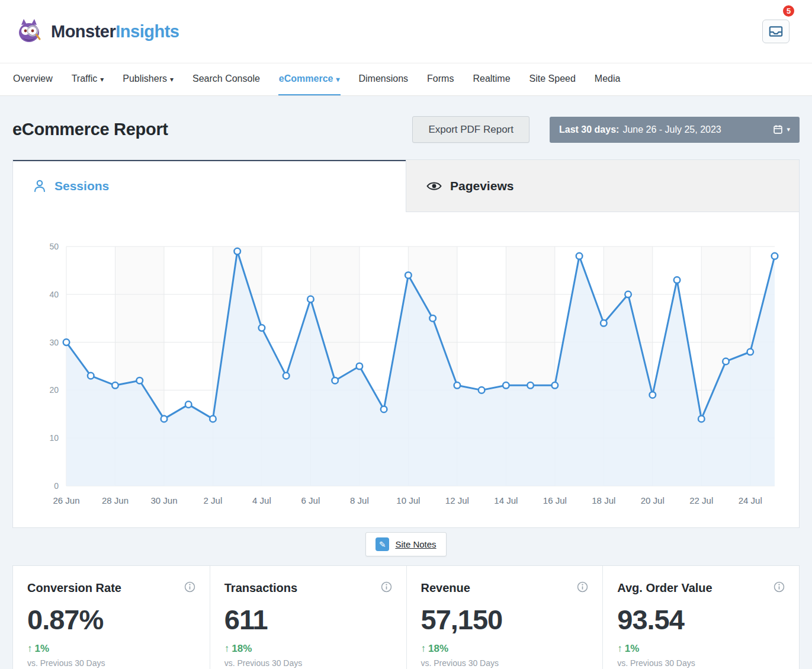 This screenshot has height=669, width=812. What do you see at coordinates (88, 79) in the screenshot?
I see `nav-item-traffic: Traffic▾` at bounding box center [88, 79].